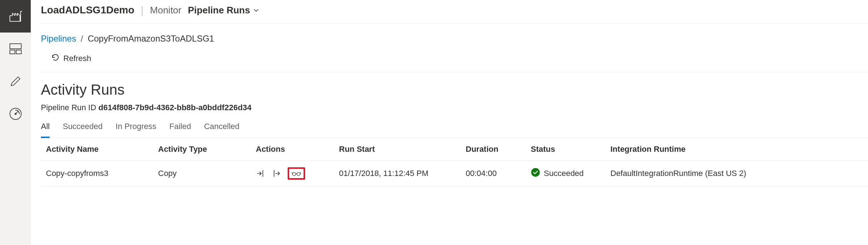 This screenshot has height=245, width=868. What do you see at coordinates (292, 150) in the screenshot?
I see `col-actions: Actions` at bounding box center [292, 150].